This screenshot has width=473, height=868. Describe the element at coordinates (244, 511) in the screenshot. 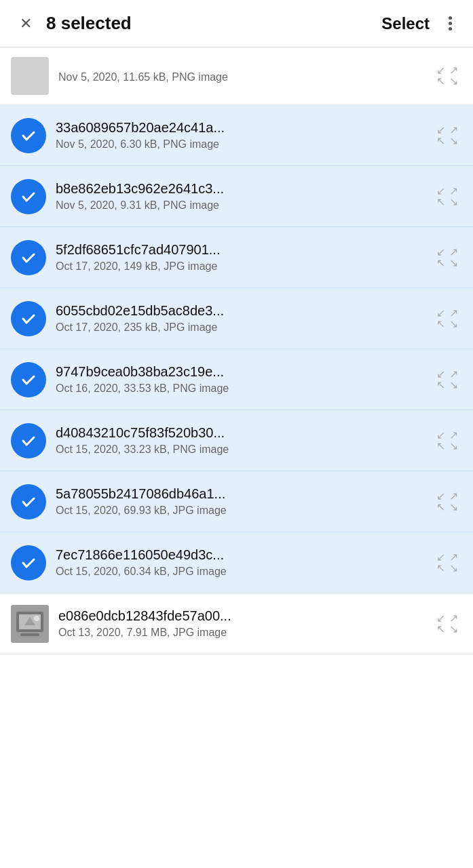

I see `file-meta: Oct 15, 2020, 69.93 kB, JPG image` at that location.